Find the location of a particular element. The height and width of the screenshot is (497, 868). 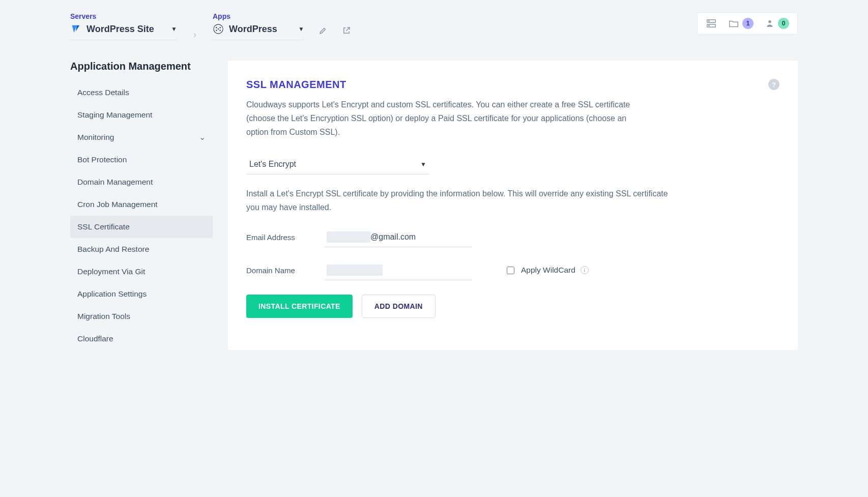

panel-title: SSL MANAGEMENT is located at coordinates (296, 84).